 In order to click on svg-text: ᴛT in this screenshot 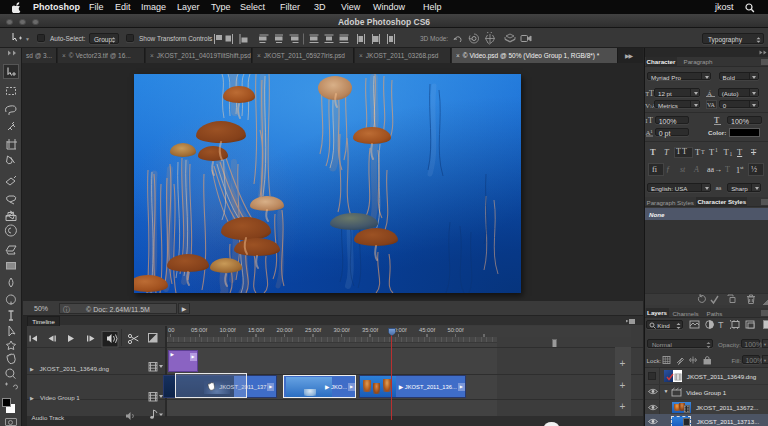, I will do `click(650, 94)`.